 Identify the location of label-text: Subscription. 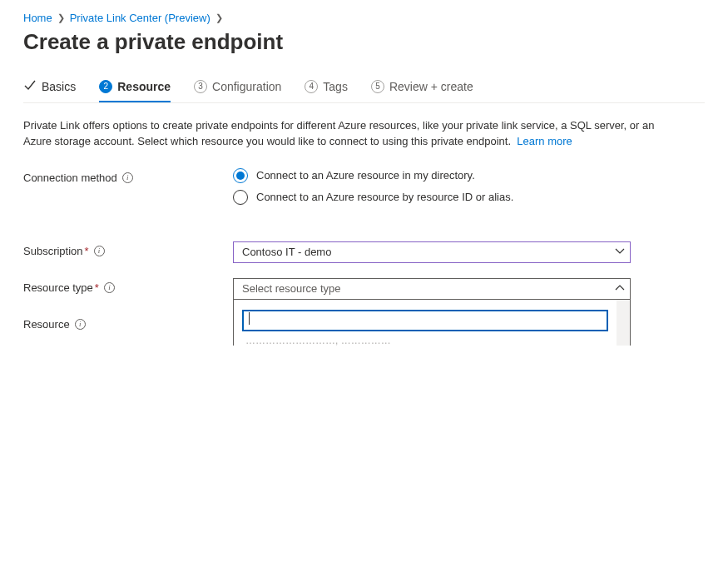
(53, 251).